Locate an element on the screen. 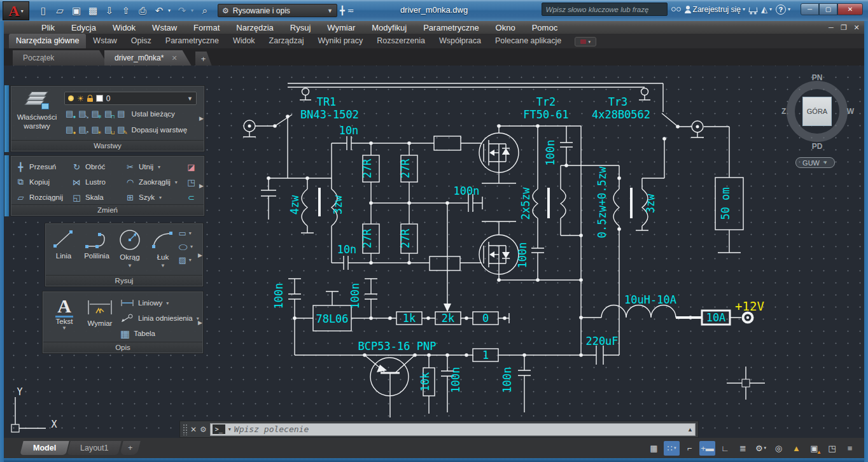  ribbon-tab-6: Wyniki pracy is located at coordinates (341, 41).